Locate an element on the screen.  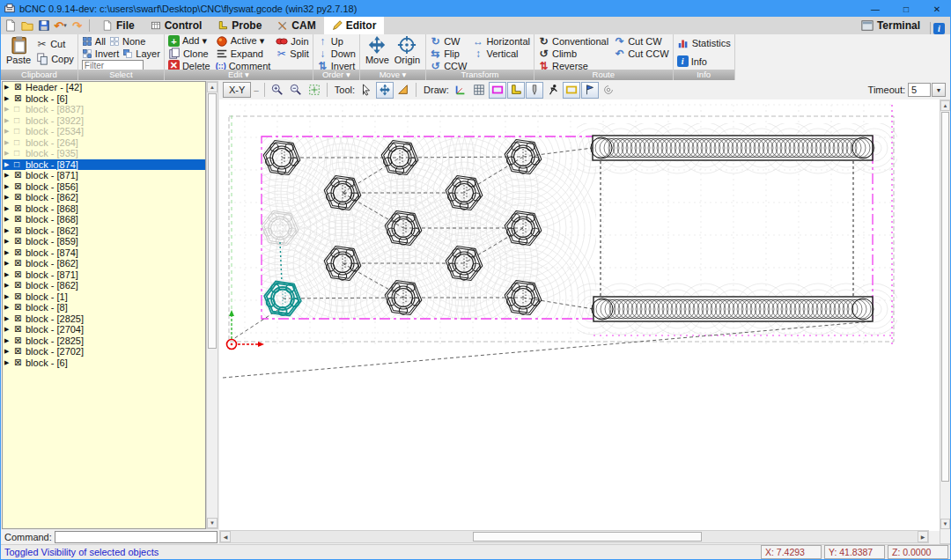
select-all-button: All is located at coordinates (93, 41).